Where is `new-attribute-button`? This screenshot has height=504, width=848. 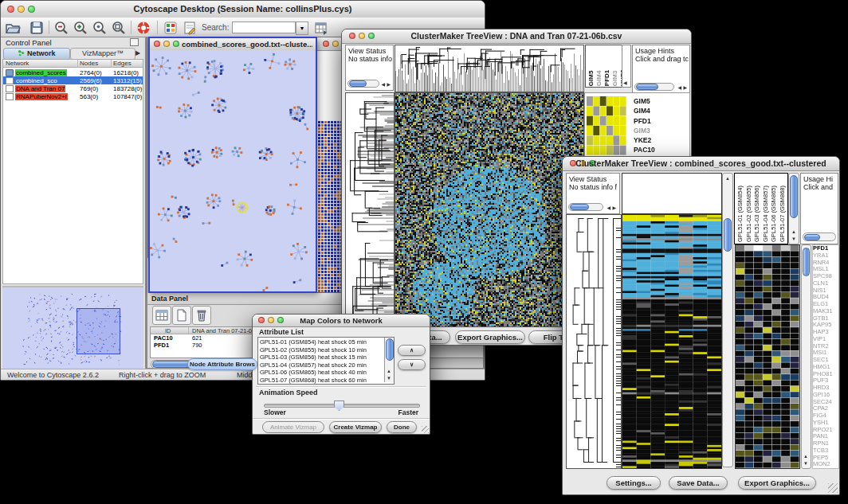 new-attribute-button is located at coordinates (182, 315).